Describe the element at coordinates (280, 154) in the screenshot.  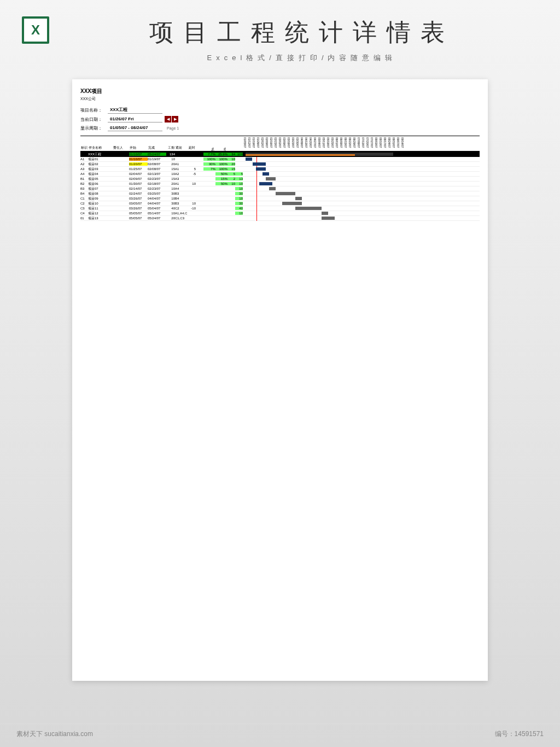
I see `summary-row: XXX工程 01/10/07 05/24/07 134 7.7% 25.9% 3…` at that location.